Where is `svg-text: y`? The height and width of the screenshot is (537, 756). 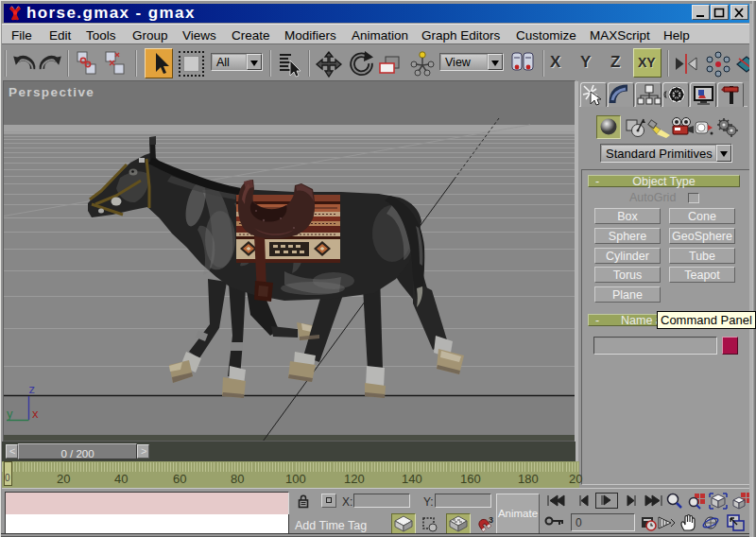 svg-text: y is located at coordinates (9, 414).